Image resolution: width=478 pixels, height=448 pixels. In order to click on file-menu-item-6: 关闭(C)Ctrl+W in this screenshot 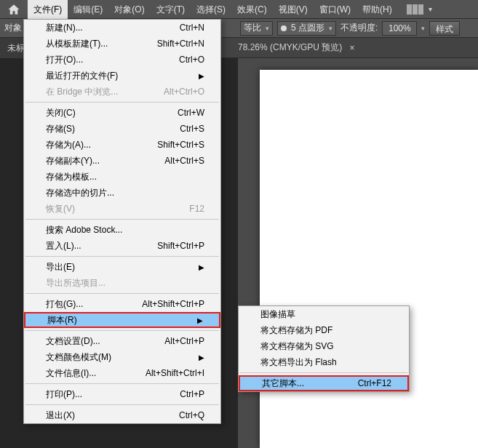, I will do `click(122, 113)`.